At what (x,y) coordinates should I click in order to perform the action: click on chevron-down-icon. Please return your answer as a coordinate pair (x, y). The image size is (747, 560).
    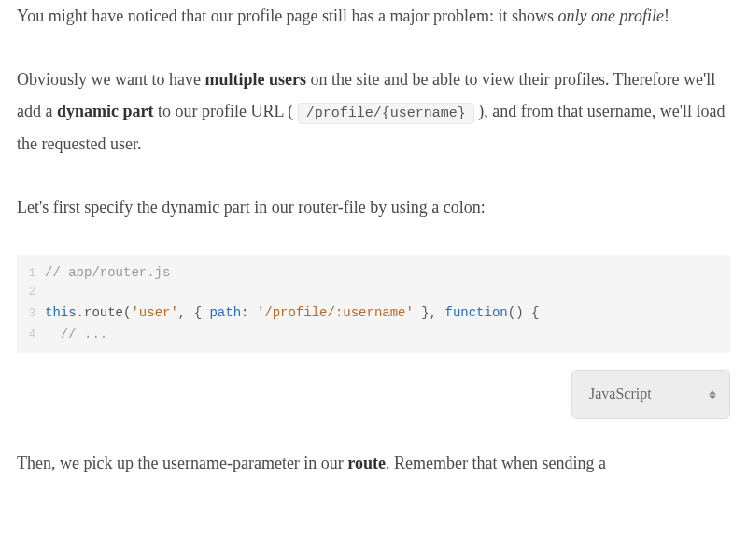
    Looking at the image, I should click on (712, 397).